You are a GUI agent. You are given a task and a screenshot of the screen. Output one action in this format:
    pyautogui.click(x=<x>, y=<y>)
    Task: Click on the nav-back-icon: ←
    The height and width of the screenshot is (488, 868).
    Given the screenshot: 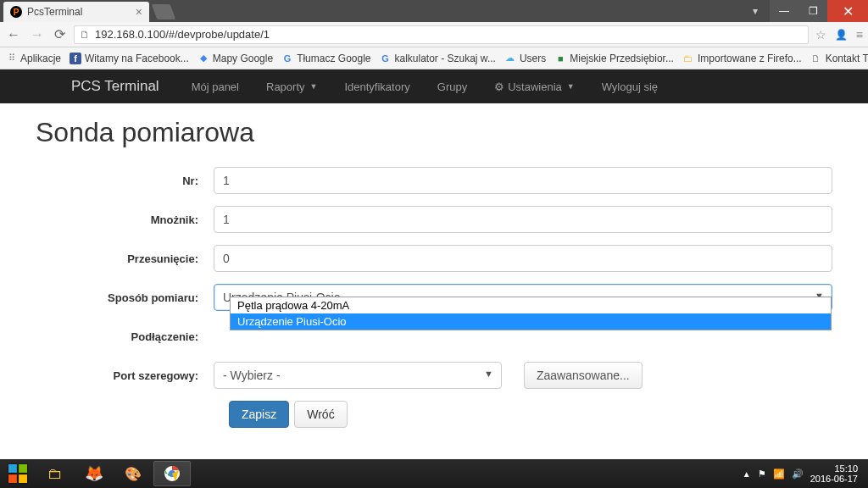 What is the action you would take?
    pyautogui.click(x=14, y=35)
    